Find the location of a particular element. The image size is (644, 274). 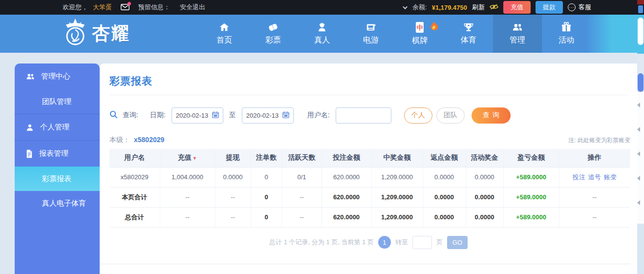

chat-icon: ··· is located at coordinates (572, 7).